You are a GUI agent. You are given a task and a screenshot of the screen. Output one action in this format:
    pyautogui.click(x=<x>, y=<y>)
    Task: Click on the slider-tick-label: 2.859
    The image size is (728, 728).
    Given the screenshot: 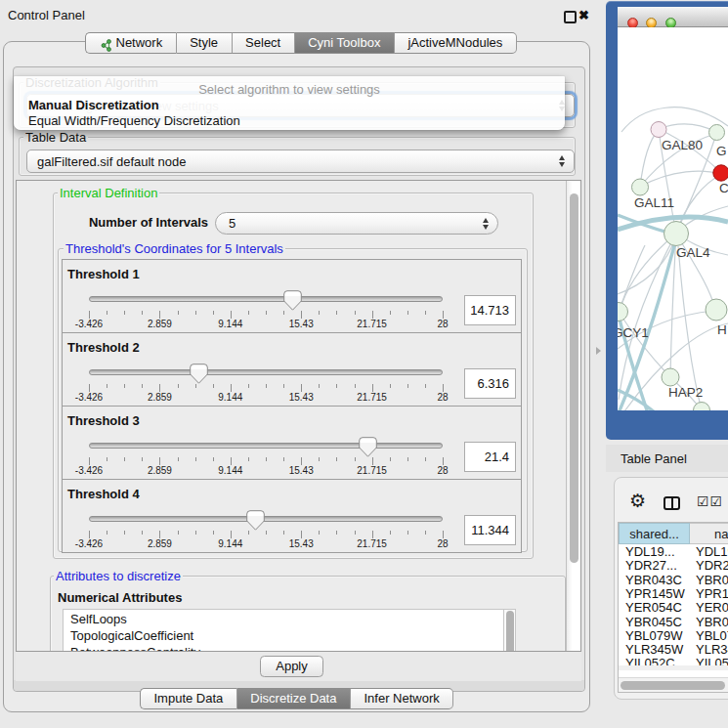 What is the action you would take?
    pyautogui.click(x=159, y=397)
    